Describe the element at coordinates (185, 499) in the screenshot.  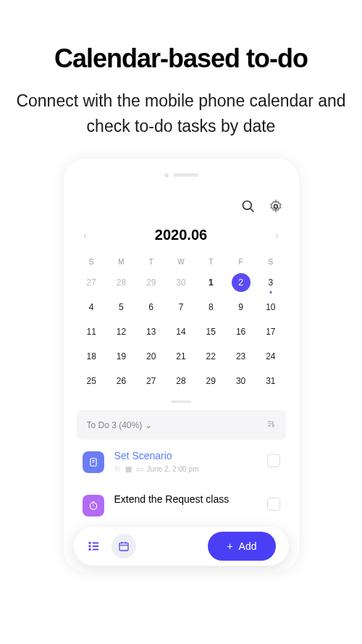
I see `task-title: Extend the Request class` at that location.